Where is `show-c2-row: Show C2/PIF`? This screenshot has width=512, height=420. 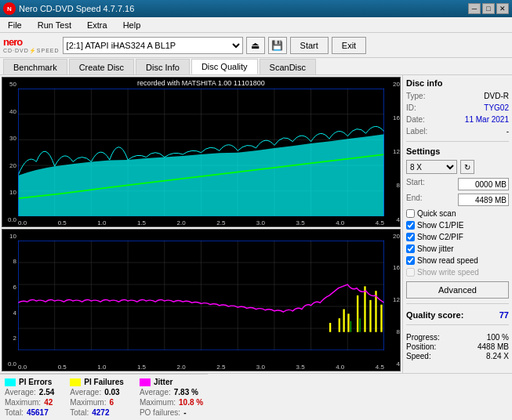 show-c2-row: Show C2/PIF is located at coordinates (458, 237).